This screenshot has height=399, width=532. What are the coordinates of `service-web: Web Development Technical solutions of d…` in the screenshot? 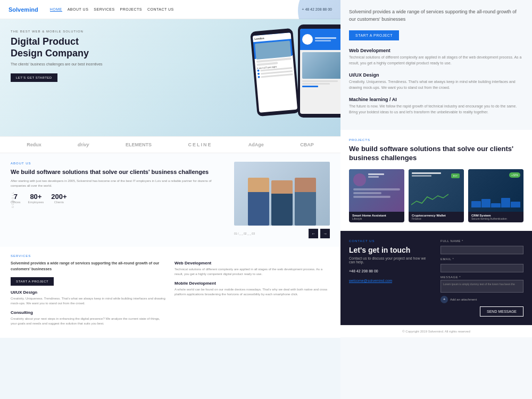 It's located at (252, 269).